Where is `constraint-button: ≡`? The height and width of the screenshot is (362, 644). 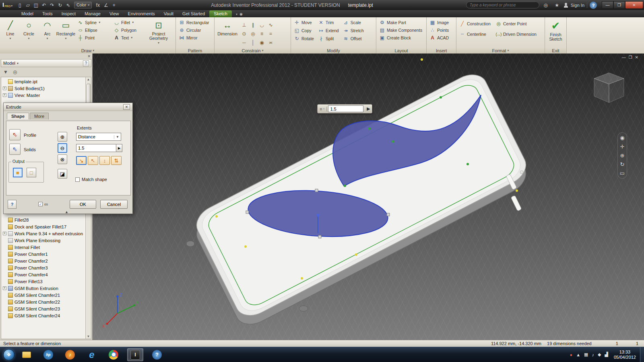 constraint-button: ≡ is located at coordinates (262, 34).